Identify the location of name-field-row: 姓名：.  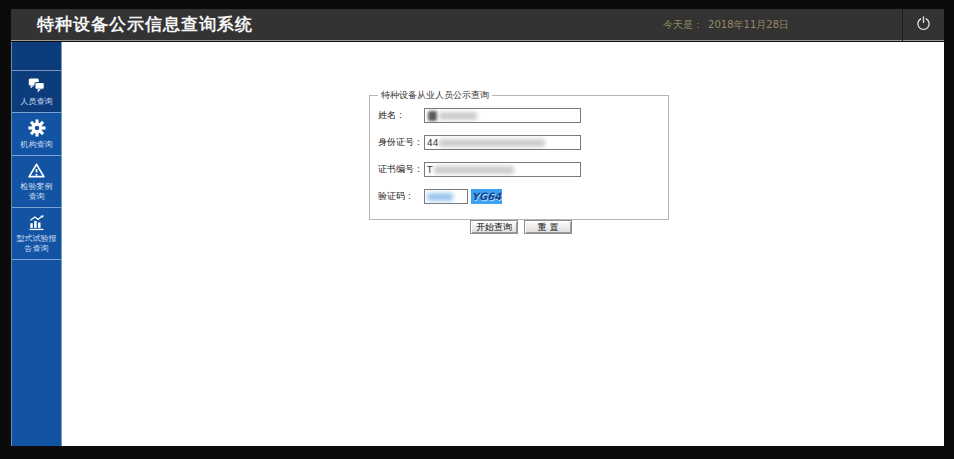
(519, 116).